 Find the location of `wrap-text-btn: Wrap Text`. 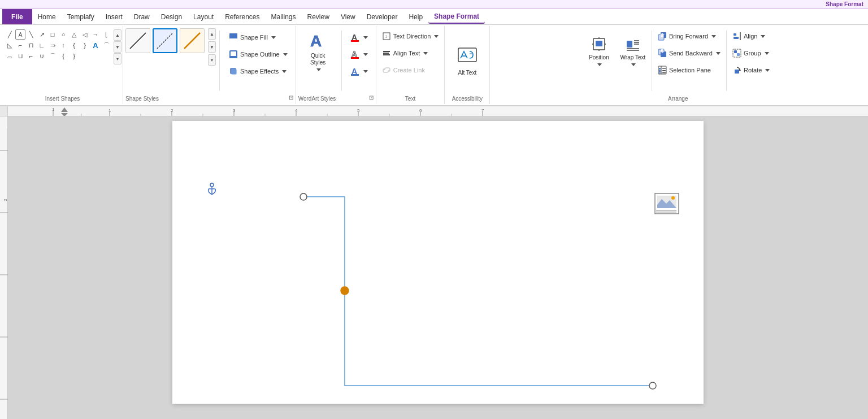

wrap-text-btn: Wrap Text is located at coordinates (633, 51).